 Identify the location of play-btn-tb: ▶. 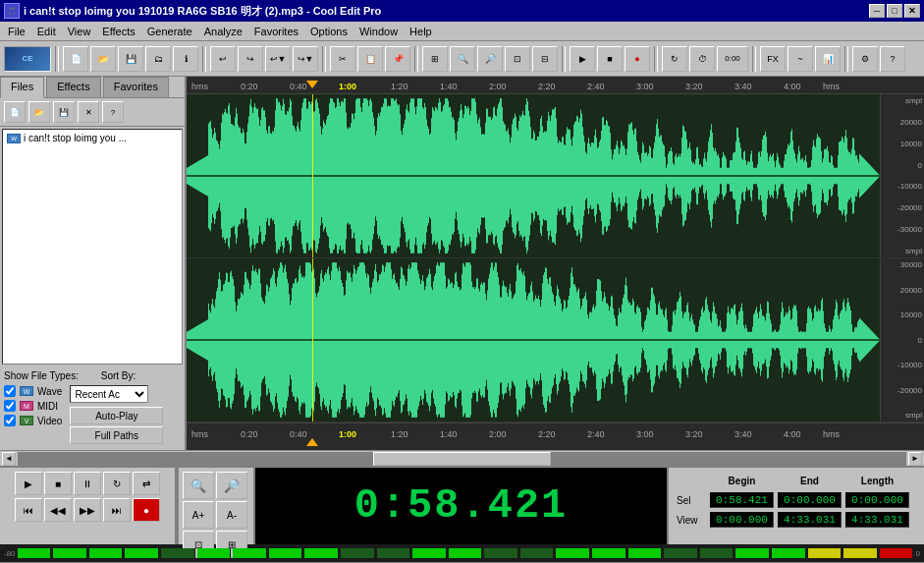
(582, 59).